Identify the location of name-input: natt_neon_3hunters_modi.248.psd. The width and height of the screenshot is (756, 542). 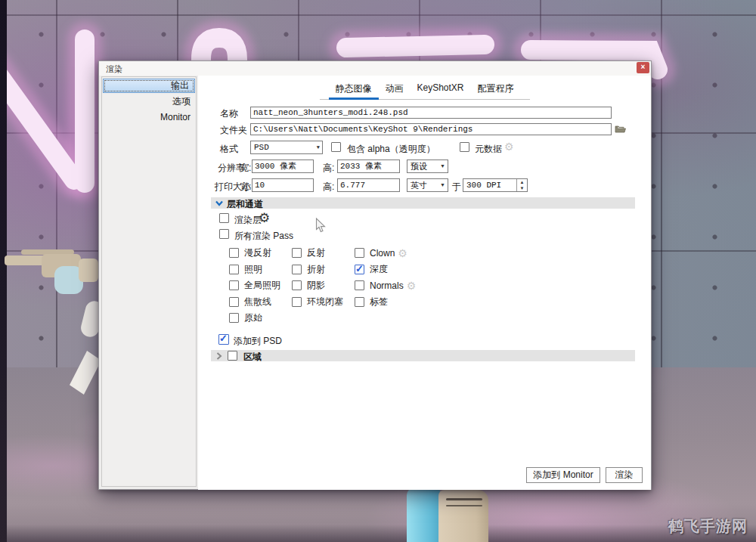
(431, 113).